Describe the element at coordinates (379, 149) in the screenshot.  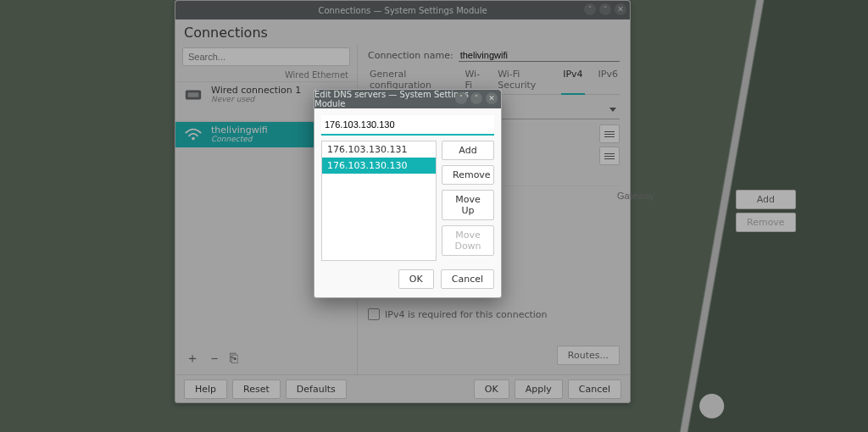
I see `list-item: 176.103.130.131` at that location.